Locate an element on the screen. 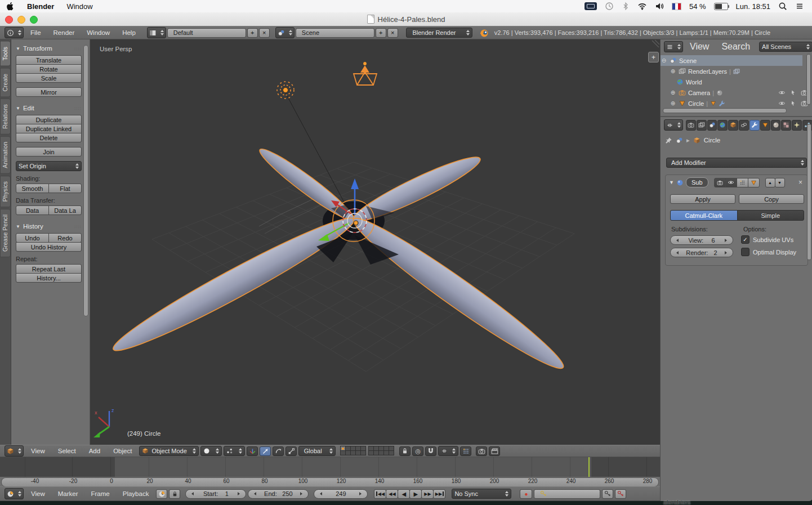 The width and height of the screenshot is (812, 505). wifi-icon is located at coordinates (642, 6).